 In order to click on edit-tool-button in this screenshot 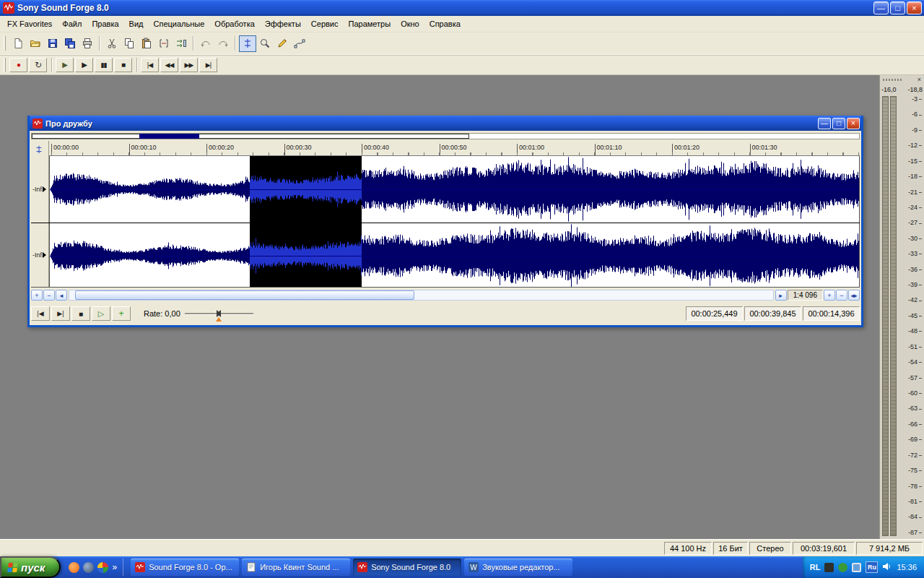, I will do `click(248, 43)`.